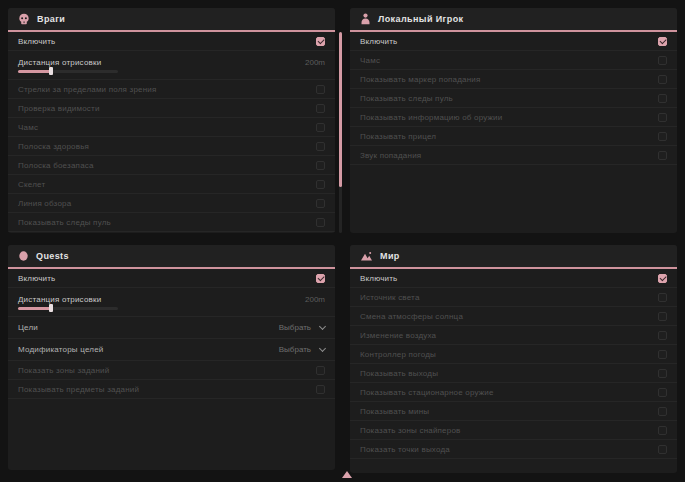 This screenshot has width=685, height=482. Describe the element at coordinates (398, 136) in the screenshot. I see `option-label: Показывать прицел` at that location.